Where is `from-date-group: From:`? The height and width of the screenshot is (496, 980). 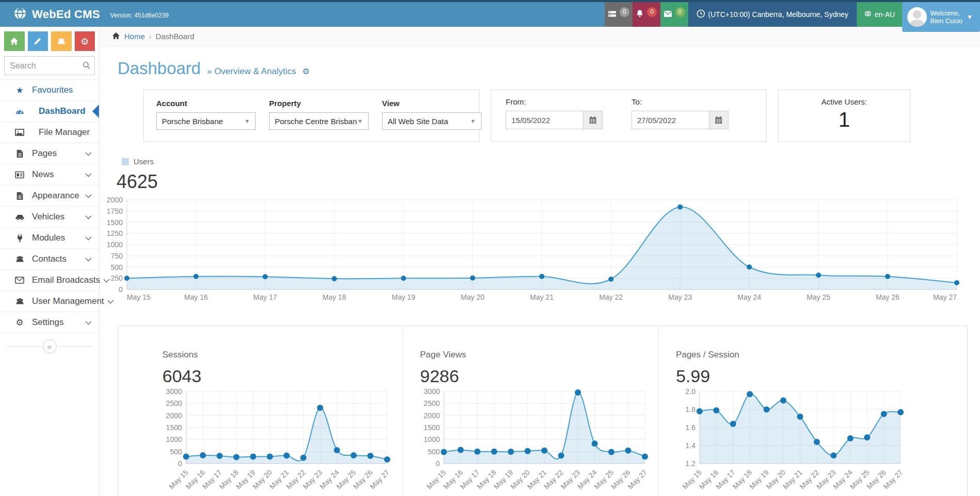 from-date-group: From: is located at coordinates (554, 115).